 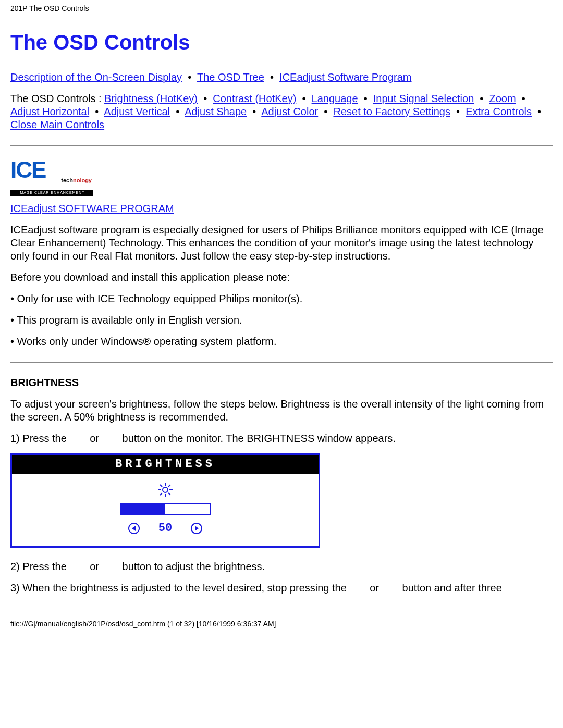 What do you see at coordinates (216, 112) in the screenshot?
I see `link-adjust-shape: Adjust Shape` at bounding box center [216, 112].